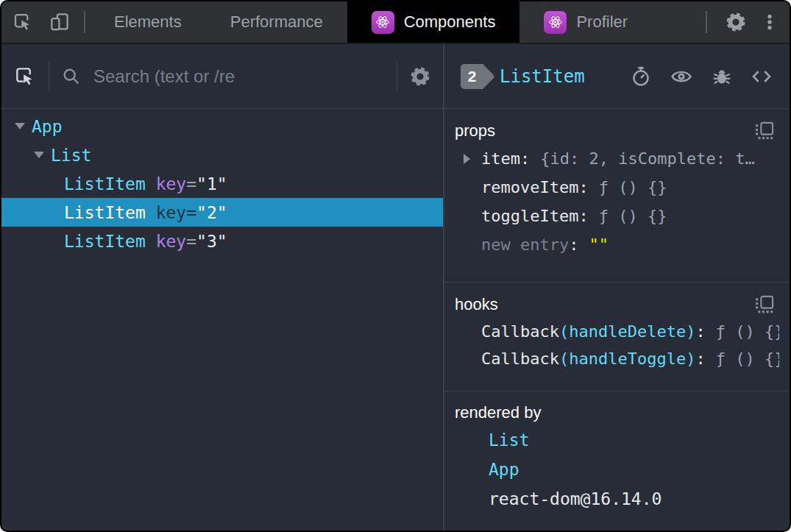 This screenshot has height=532, width=791. Describe the element at coordinates (212, 184) in the screenshot. I see `key-attr-value: "1"` at that location.